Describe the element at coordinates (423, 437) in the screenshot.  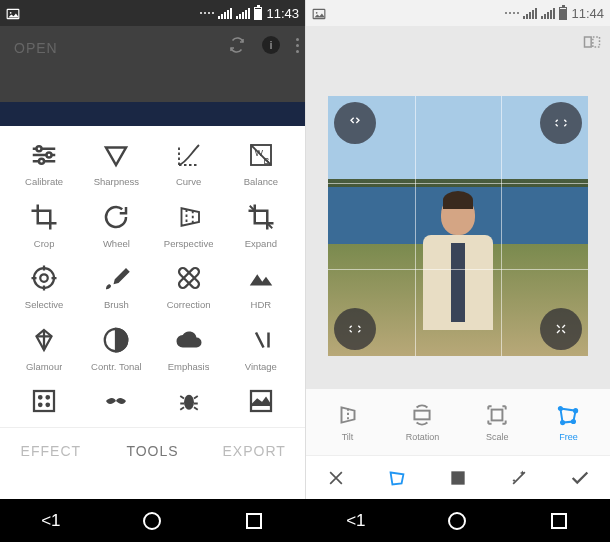
I see `mode-label: Rotation` at that location.